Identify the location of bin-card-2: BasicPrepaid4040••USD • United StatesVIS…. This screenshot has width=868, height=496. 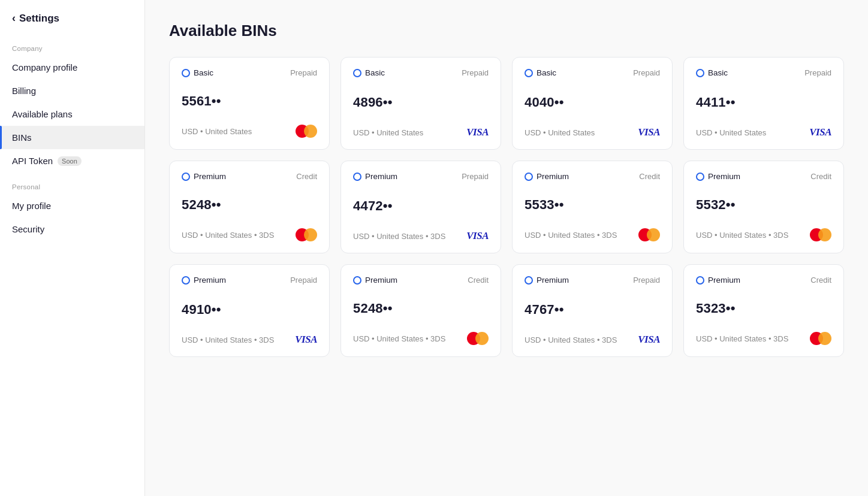
(592, 103).